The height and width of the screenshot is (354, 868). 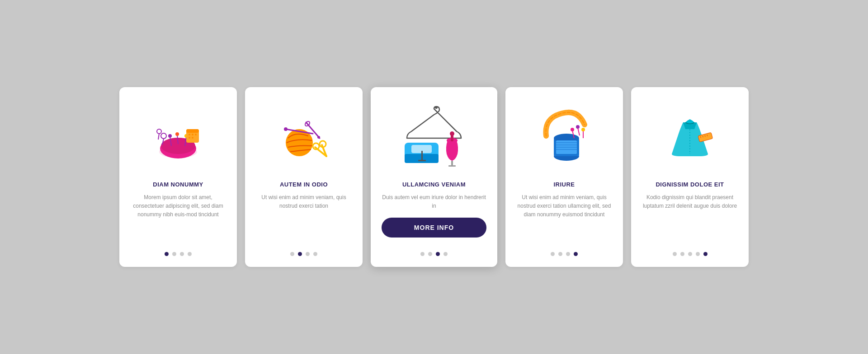 I want to click on card-1-dots, so click(x=178, y=254).